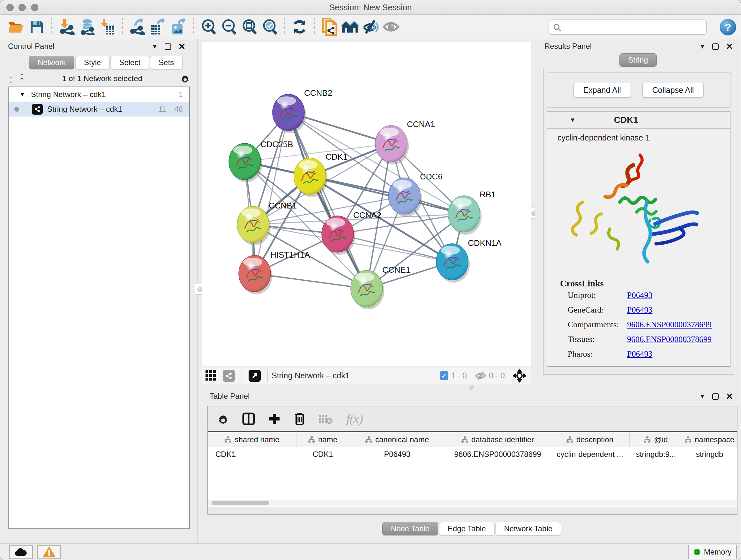 This screenshot has height=560, width=741. Describe the element at coordinates (370, 27) in the screenshot. I see `hide-unhide-button` at that location.